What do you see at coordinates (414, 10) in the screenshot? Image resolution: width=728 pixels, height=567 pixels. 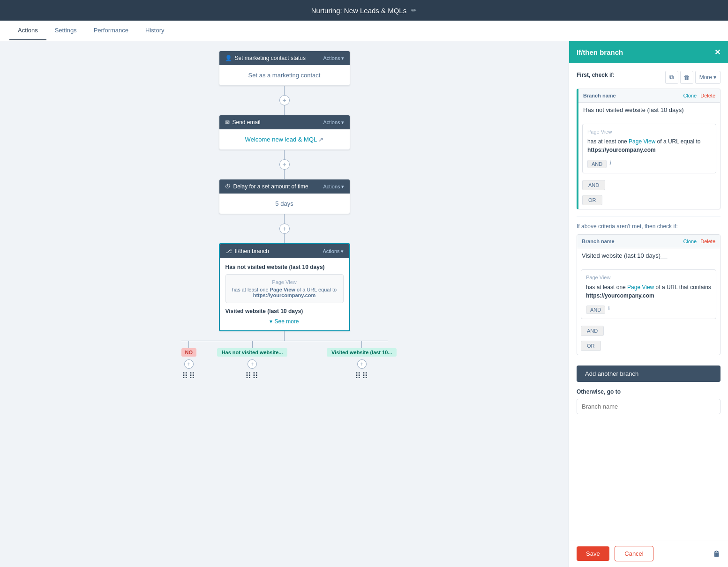 I see `edit-icon: ✏` at bounding box center [414, 10].